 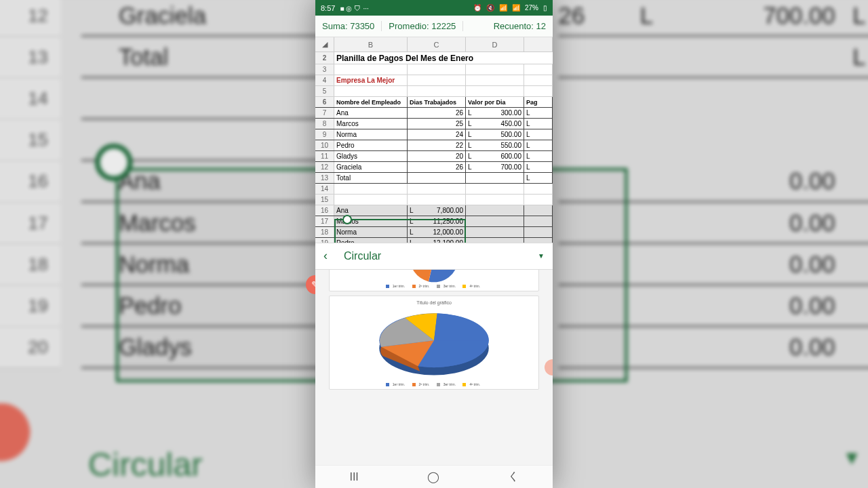 What do you see at coordinates (549, 367) in the screenshot?
I see `partial-fab-icon` at bounding box center [549, 367].